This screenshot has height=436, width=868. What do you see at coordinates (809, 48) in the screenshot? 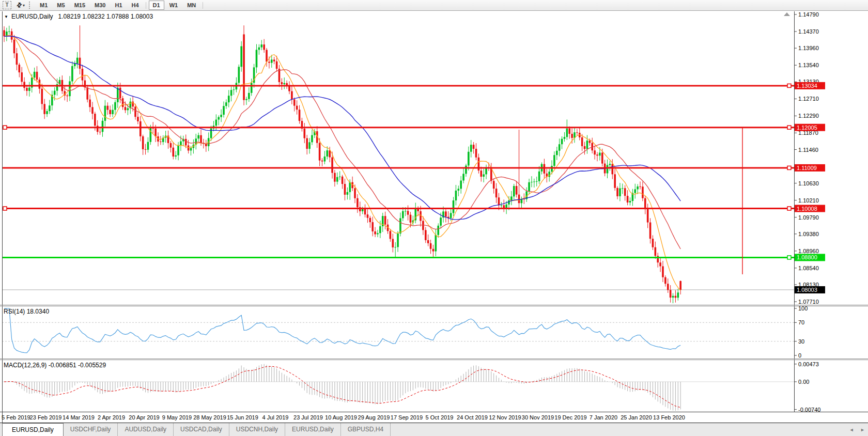
I see `price-tick: 1.13960` at bounding box center [809, 48].